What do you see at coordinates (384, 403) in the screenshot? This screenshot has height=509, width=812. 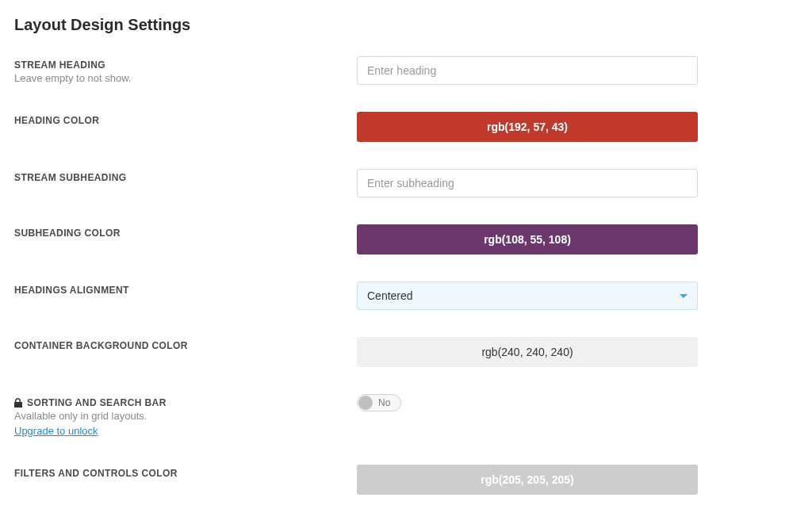 I see `toggle-label-no: No` at bounding box center [384, 403].